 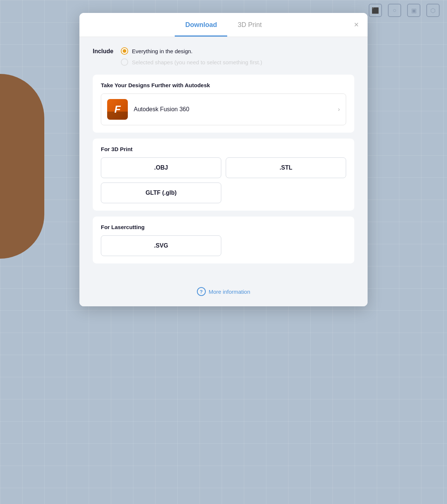 I want to click on radio-circle-everything, so click(x=124, y=51).